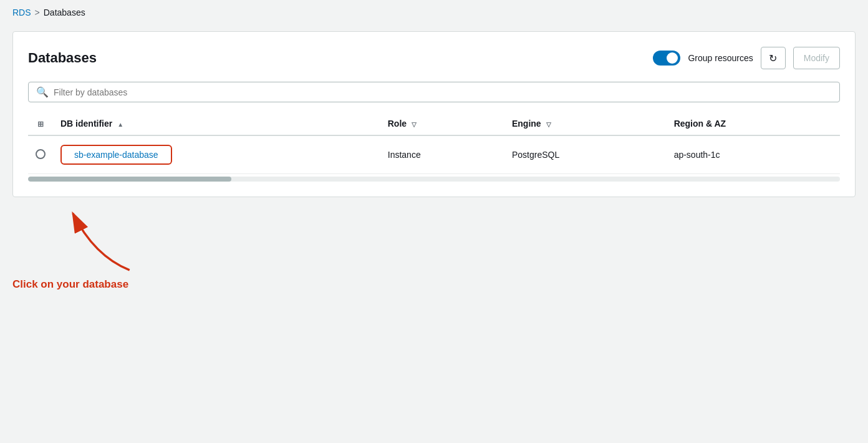 The width and height of the screenshot is (868, 443). I want to click on group-resources-toggle, so click(667, 58).